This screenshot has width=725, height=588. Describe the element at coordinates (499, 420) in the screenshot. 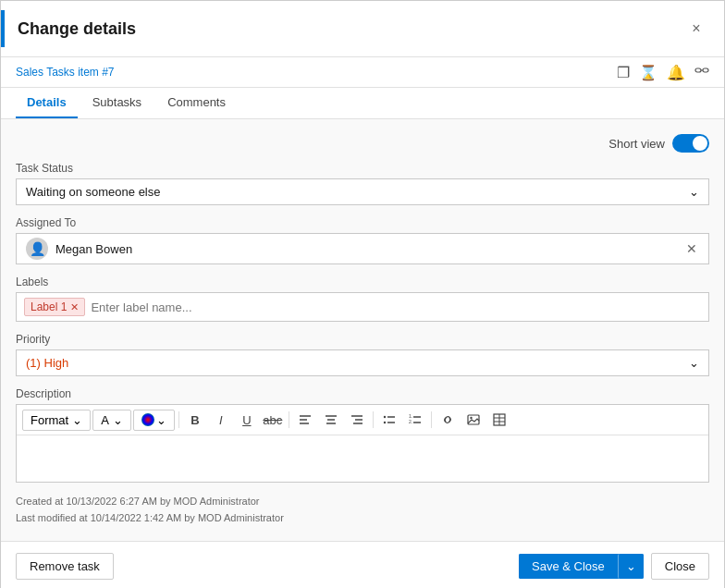

I see `insert-table-button` at that location.